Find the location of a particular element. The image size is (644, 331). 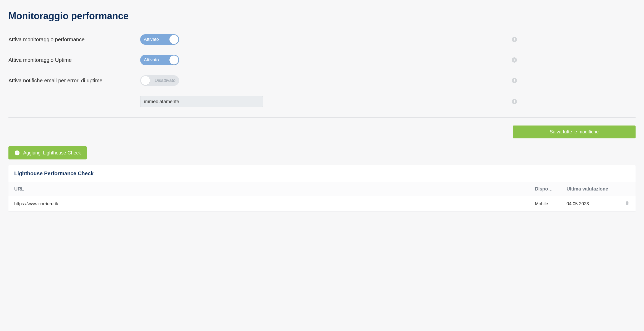

cell-device: Mobile is located at coordinates (545, 204).